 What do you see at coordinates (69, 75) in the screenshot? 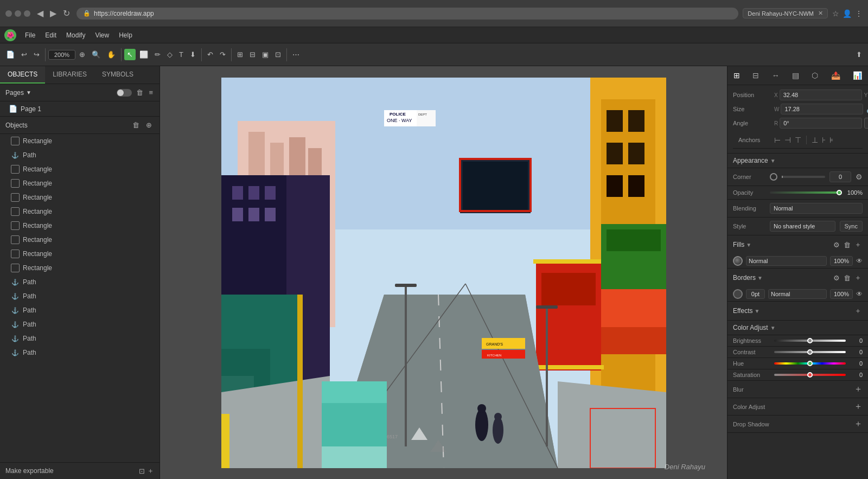
I see `tab-libraries: LIBRARIES` at bounding box center [69, 75].